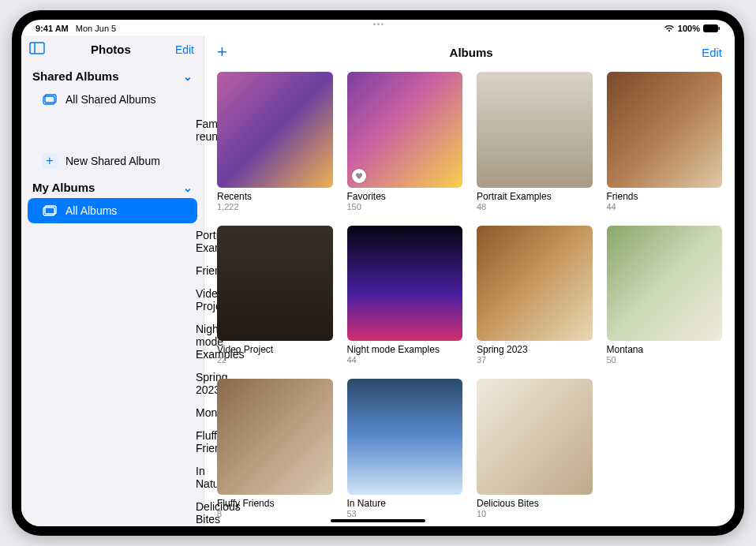  Describe the element at coordinates (112, 442) in the screenshot. I see `sidebar-item-fluffy-friends: Fluffy Friends` at that location.